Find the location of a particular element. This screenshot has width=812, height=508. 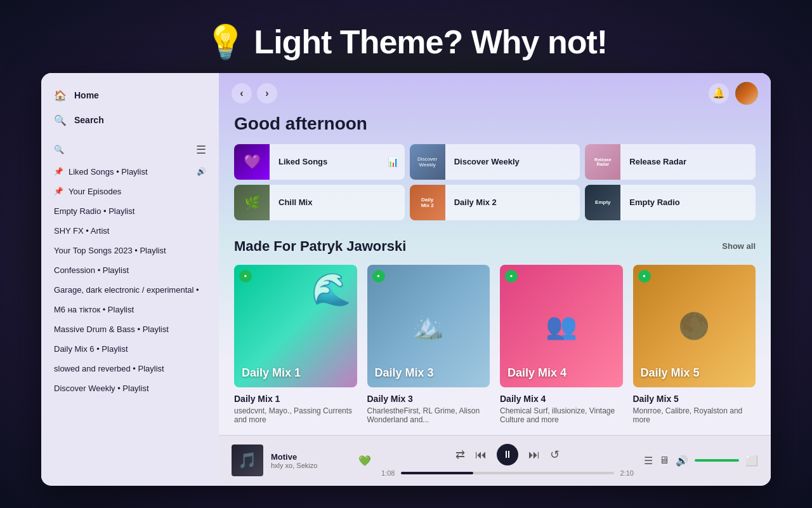

sidebar-item-m6-tiktok: М6 на тікток • Playlist is located at coordinates (130, 310).